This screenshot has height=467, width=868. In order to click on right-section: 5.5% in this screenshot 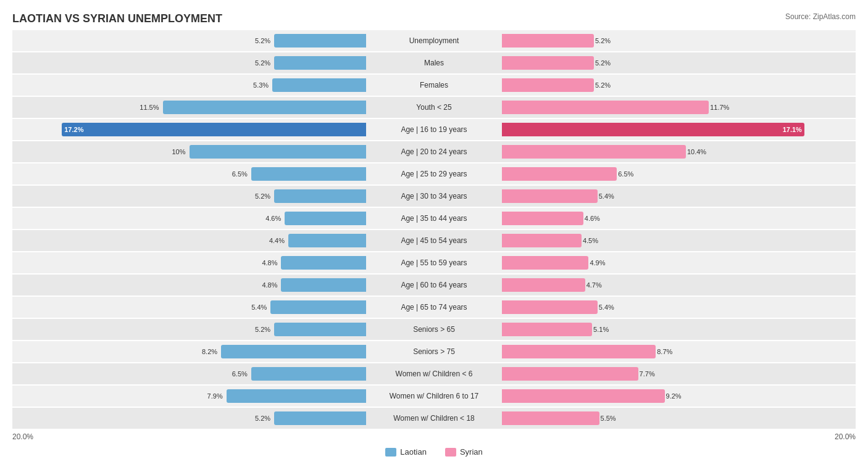, I will do `click(679, 418)`.